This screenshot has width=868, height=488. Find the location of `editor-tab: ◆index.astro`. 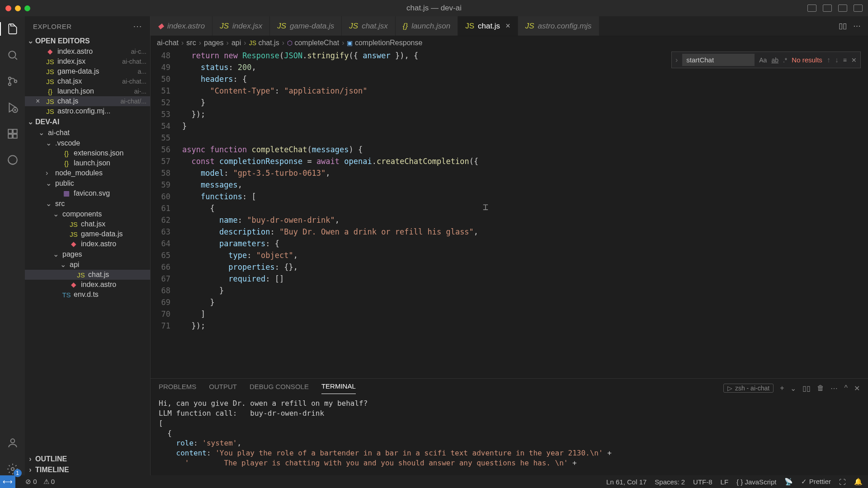

editor-tab: ◆index.astro is located at coordinates (182, 26).